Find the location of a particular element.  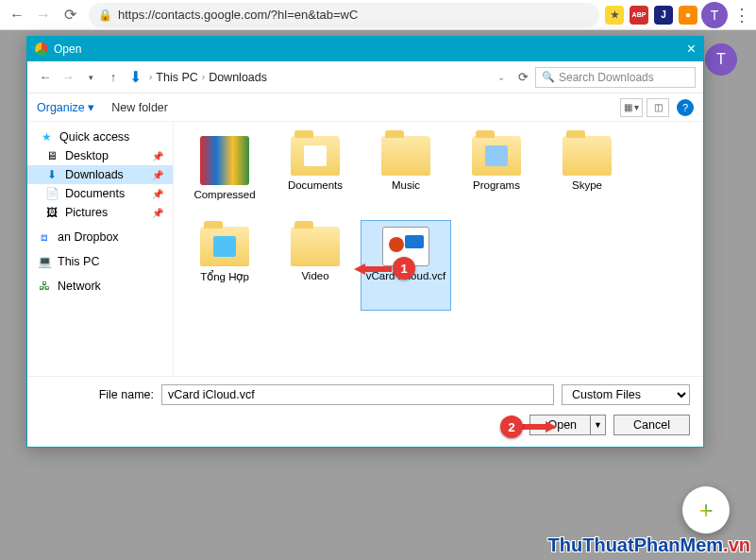

view-mode-button: ▦ ▾ is located at coordinates (631, 108).